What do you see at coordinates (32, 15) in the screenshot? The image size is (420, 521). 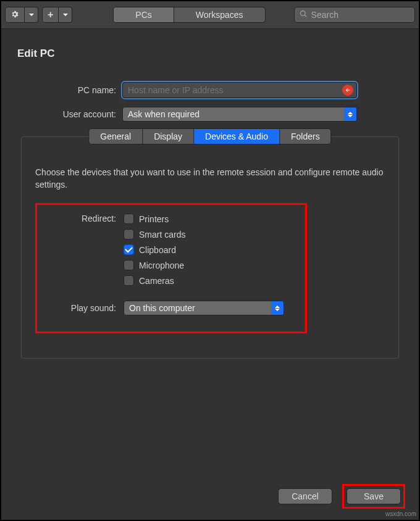 I see `settings-menu-button` at bounding box center [32, 15].